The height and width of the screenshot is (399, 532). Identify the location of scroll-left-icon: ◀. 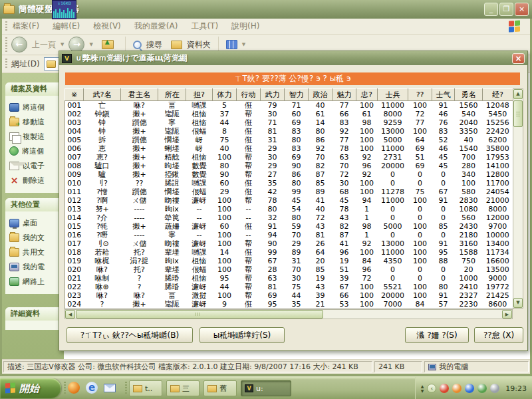
(70, 314).